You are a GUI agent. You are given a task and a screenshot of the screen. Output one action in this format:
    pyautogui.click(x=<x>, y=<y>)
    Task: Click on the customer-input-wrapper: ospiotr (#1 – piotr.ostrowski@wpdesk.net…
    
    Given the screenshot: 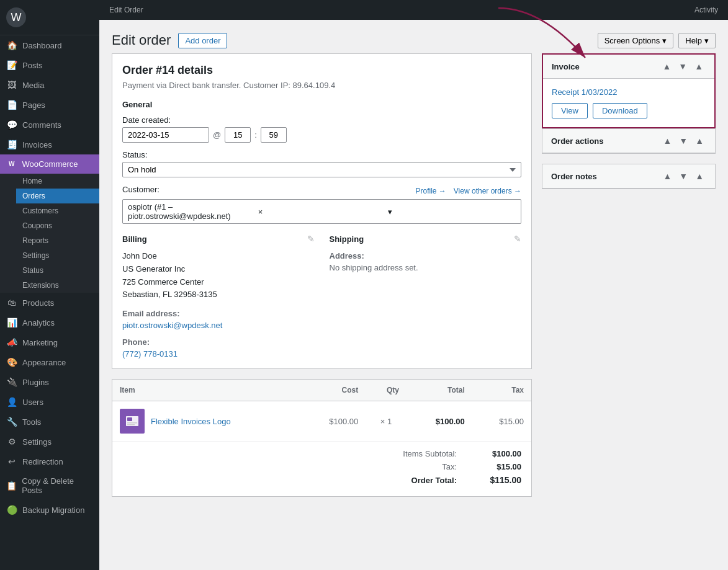 What is the action you would take?
    pyautogui.click(x=321, y=212)
    